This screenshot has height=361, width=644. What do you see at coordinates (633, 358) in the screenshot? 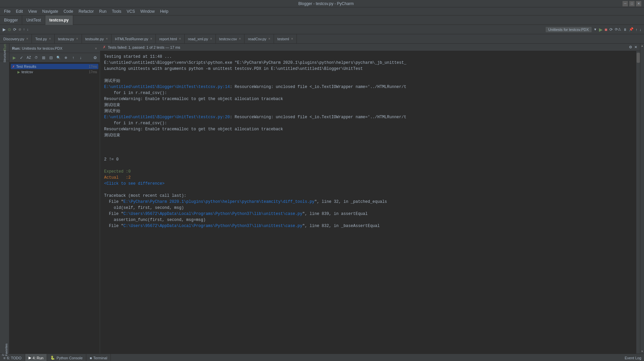
I see `event-log-btn: Event Log` at bounding box center [633, 358].